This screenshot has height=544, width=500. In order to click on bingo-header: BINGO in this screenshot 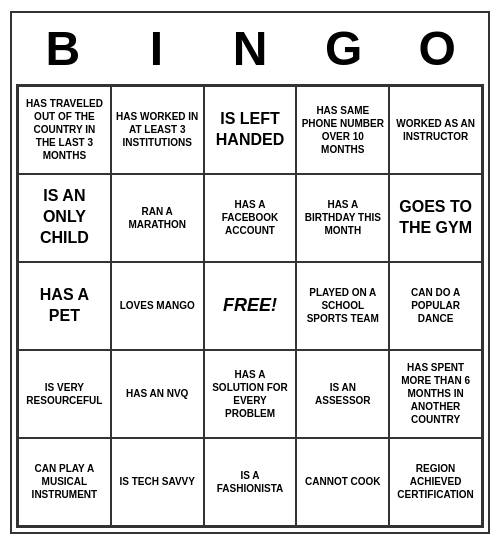, I will do `click(250, 50)`.